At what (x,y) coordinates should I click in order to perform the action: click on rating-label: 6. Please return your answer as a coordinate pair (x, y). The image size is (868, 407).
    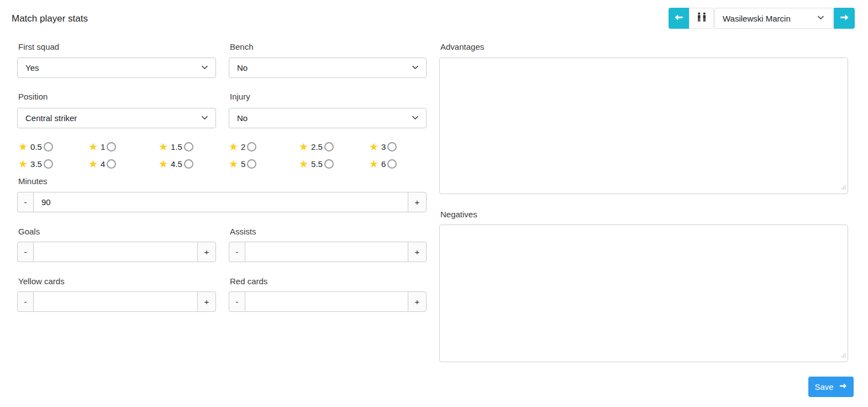
    Looking at the image, I should click on (383, 164).